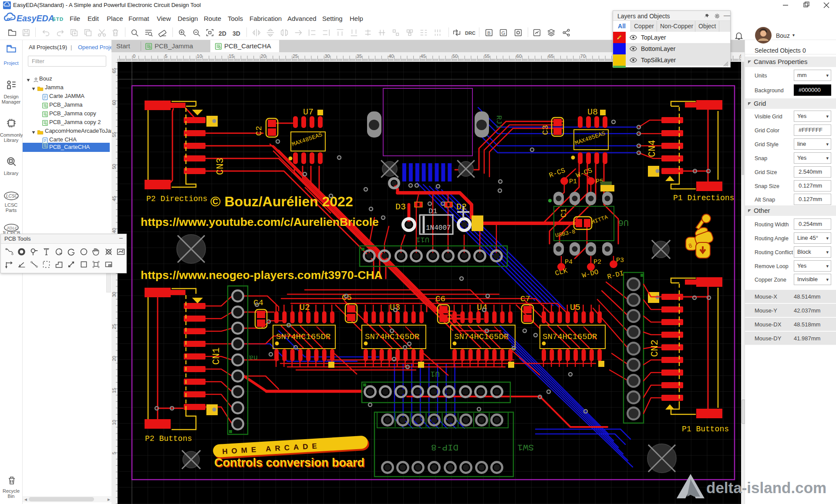 The height and width of the screenshot is (504, 836). What do you see at coordinates (462, 207) in the screenshot?
I see `svg-text: D2` at bounding box center [462, 207].